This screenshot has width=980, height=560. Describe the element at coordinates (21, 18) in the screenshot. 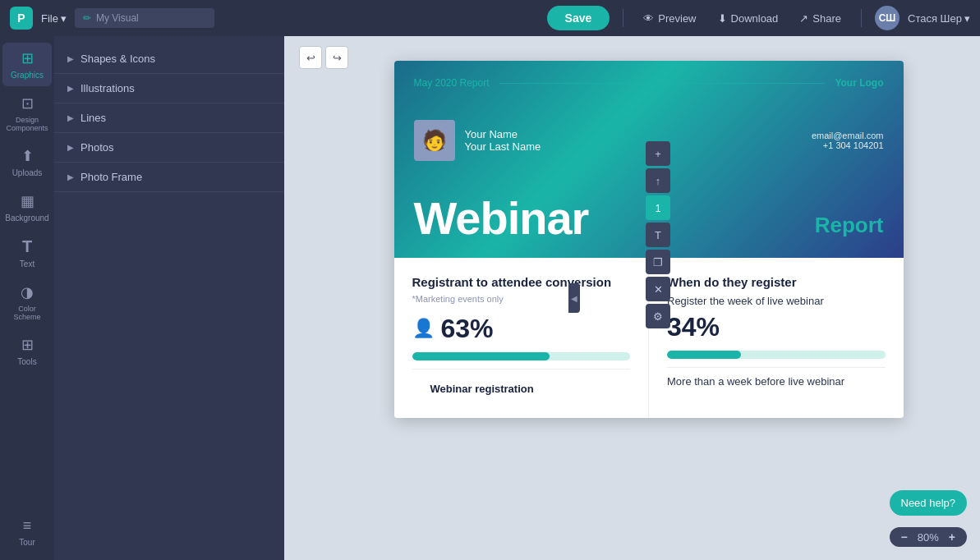

I see `logo-text: P` at that location.